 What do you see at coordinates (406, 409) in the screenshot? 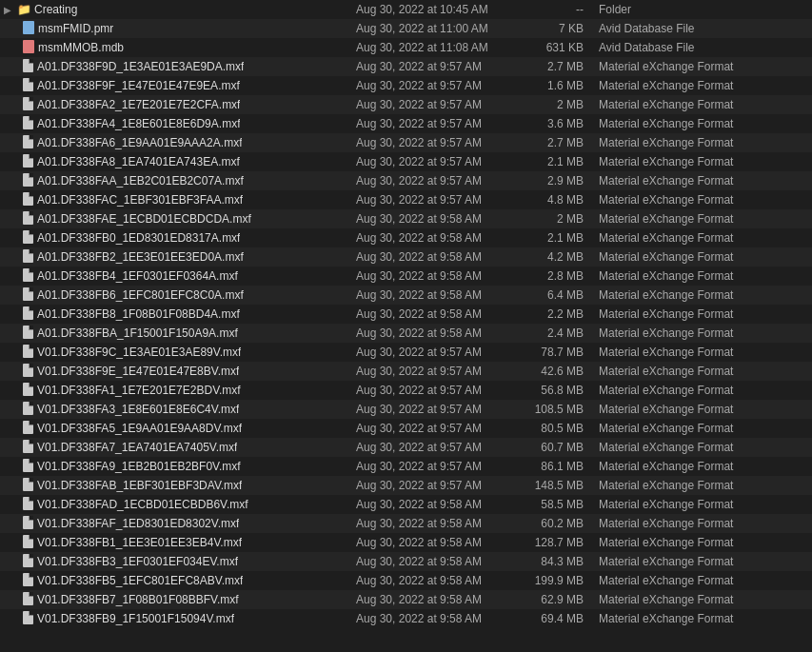
I see `list-item: V01.DF338FA3_1E8E601E8E6C4V.mxfAug 30, 2…` at bounding box center [406, 409].